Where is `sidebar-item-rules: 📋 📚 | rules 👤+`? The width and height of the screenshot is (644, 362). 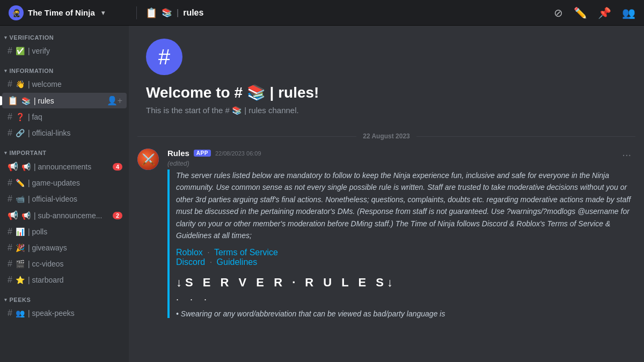
sidebar-item-rules: 📋 📚 | rules 👤+ is located at coordinates (64, 101).